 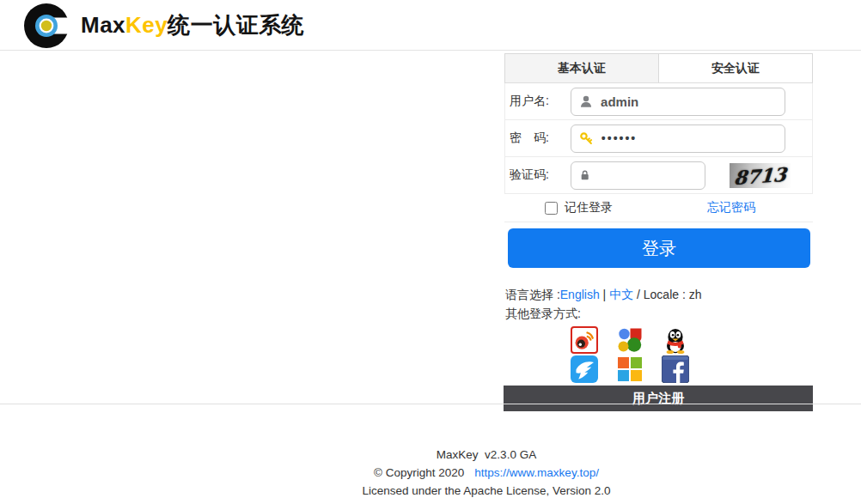 What do you see at coordinates (658, 314) in the screenshot?
I see `other-login-title: 其他登录方式:` at bounding box center [658, 314].